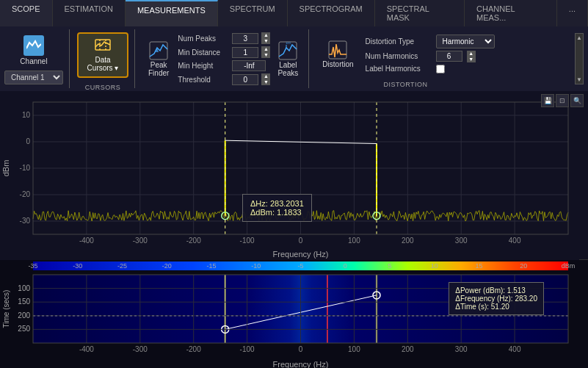 The width and height of the screenshot is (588, 368). What do you see at coordinates (245, 79) in the screenshot?
I see `threshold-input` at bounding box center [245, 79].